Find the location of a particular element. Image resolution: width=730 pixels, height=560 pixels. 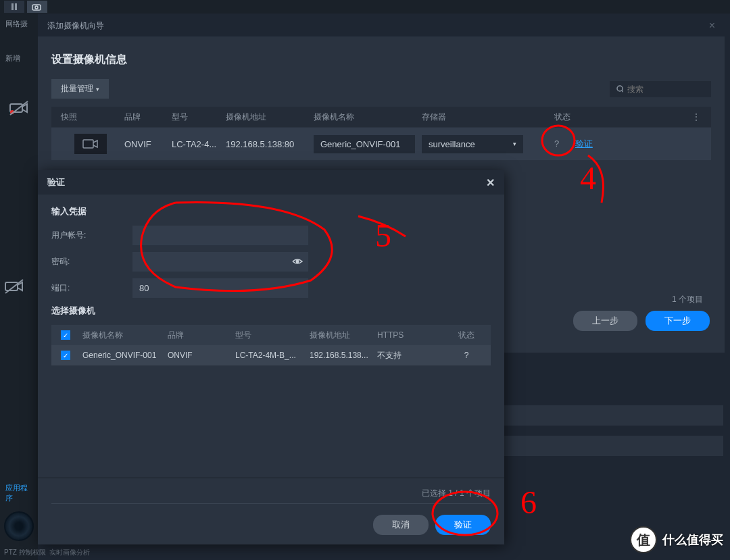

search-box is located at coordinates (660, 89).